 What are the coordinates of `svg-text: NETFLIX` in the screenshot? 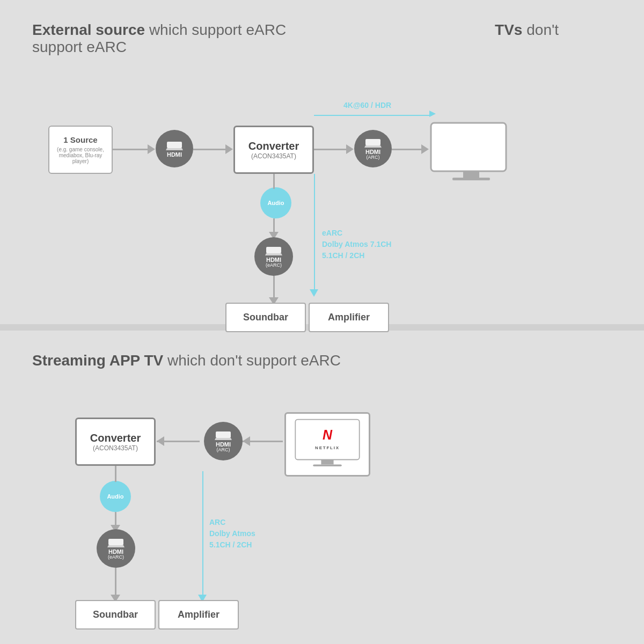 It's located at (327, 448).